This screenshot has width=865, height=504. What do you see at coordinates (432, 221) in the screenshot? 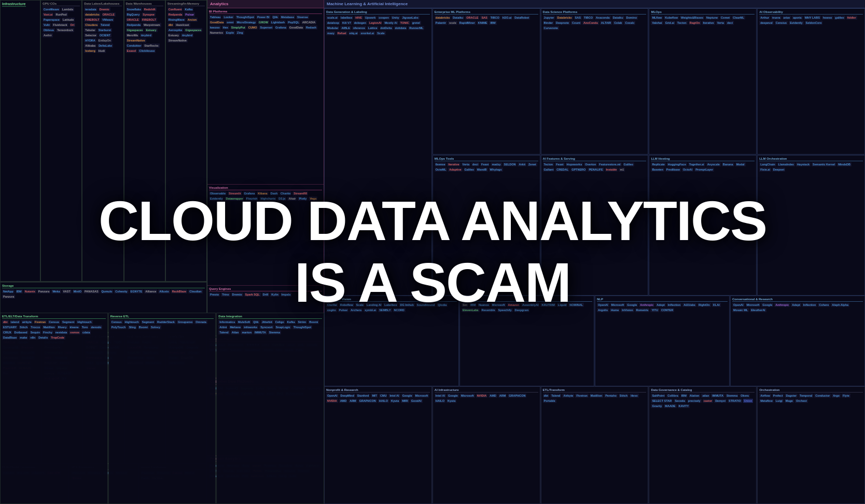
I see `headline-line1: CLOUD DATA ANALYTICS` at bounding box center [432, 221].